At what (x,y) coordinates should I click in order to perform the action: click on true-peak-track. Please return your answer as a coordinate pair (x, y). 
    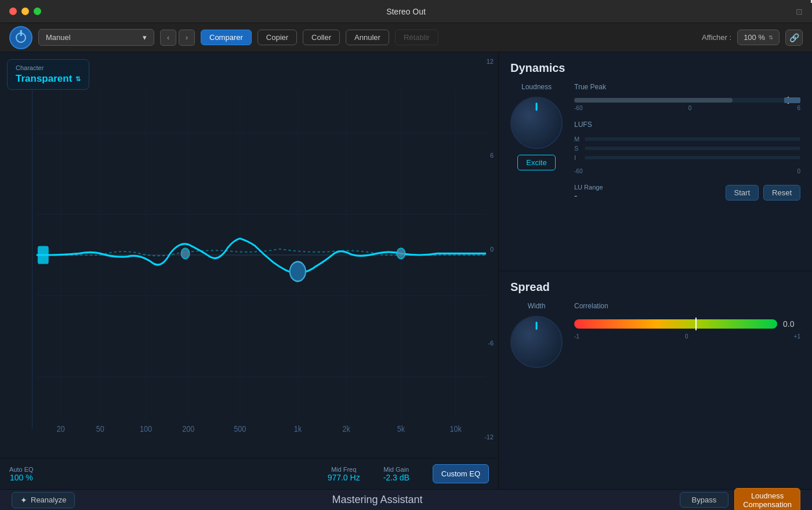
    Looking at the image, I should click on (687, 100).